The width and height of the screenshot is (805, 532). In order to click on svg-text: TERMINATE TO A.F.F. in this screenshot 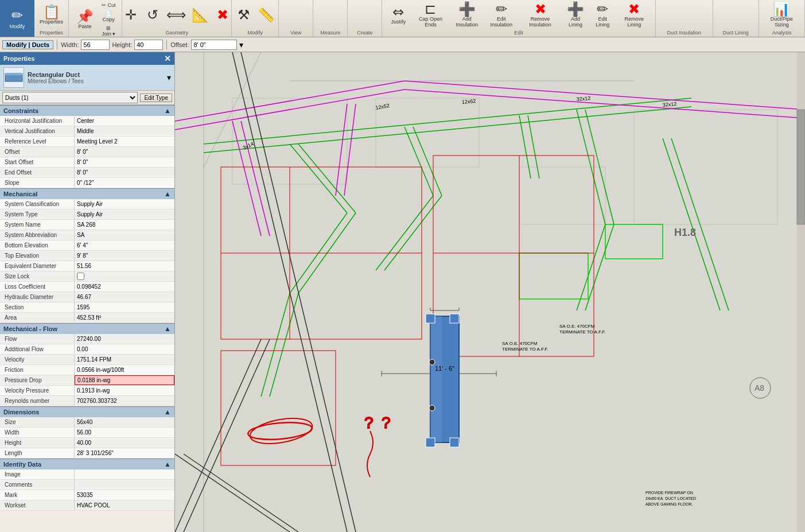, I will do `click(525, 349)`.